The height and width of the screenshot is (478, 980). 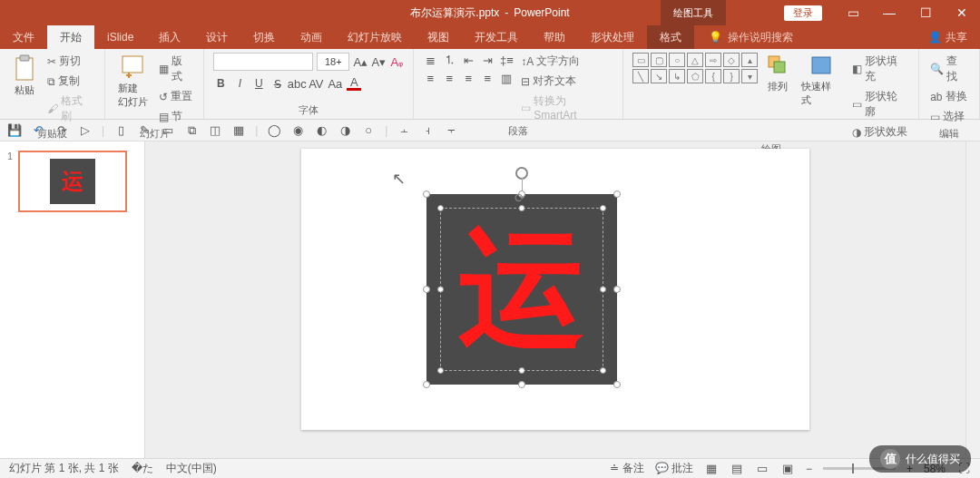 I want to click on tab-view: 视图, so click(x=438, y=37).